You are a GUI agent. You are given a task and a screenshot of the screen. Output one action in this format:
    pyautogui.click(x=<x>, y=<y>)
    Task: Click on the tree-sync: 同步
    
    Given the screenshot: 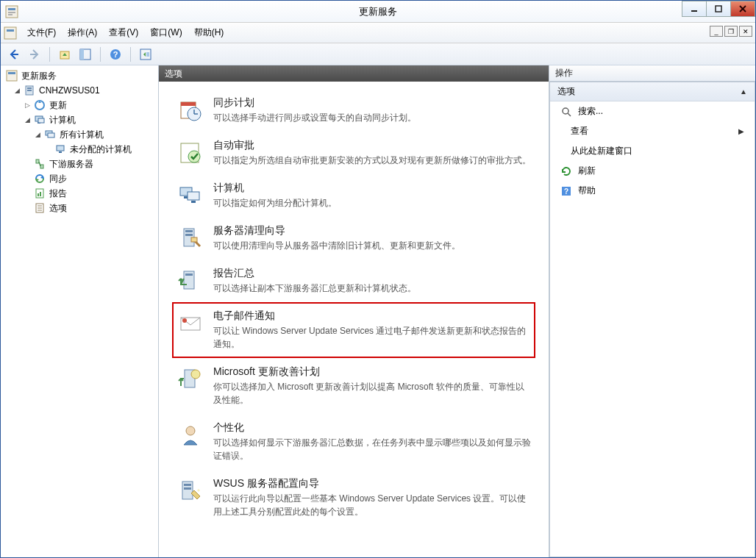 What is the action you would take?
    pyautogui.click(x=79, y=179)
    